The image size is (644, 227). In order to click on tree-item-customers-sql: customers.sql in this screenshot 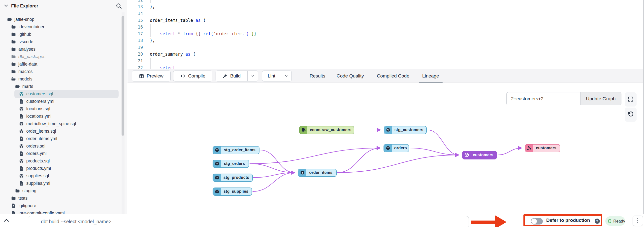, I will do `click(64, 94)`.